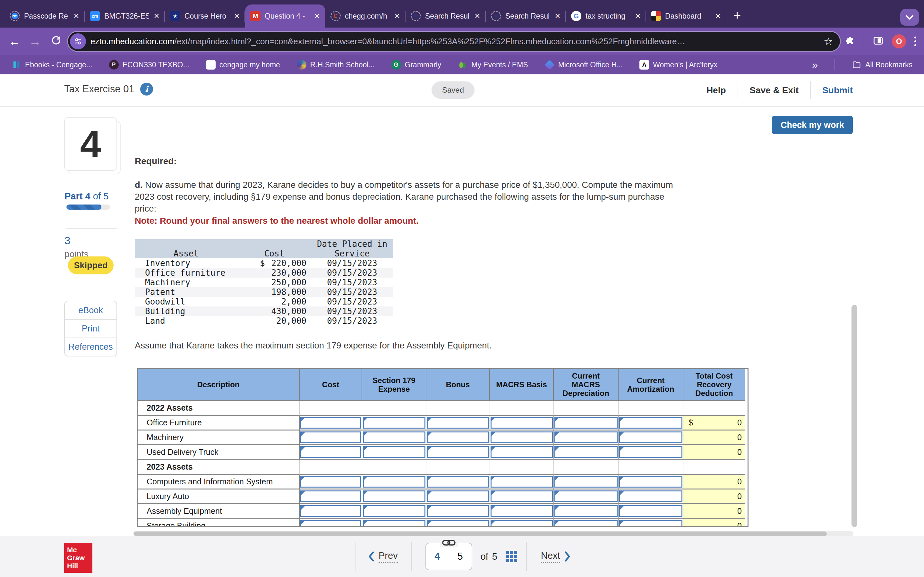  I want to click on bookmark-item: GGrammarly, so click(416, 65).